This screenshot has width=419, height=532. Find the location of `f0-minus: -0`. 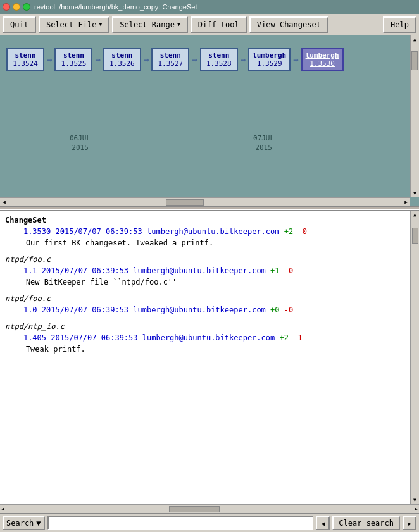

f0-minus: -0 is located at coordinates (289, 310).